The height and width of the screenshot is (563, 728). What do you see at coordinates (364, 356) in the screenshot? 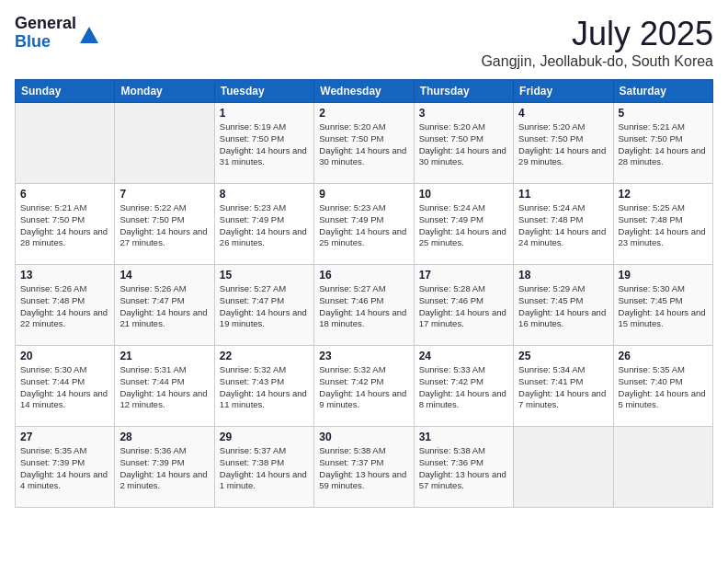
I see `day-number: 23` at bounding box center [364, 356].